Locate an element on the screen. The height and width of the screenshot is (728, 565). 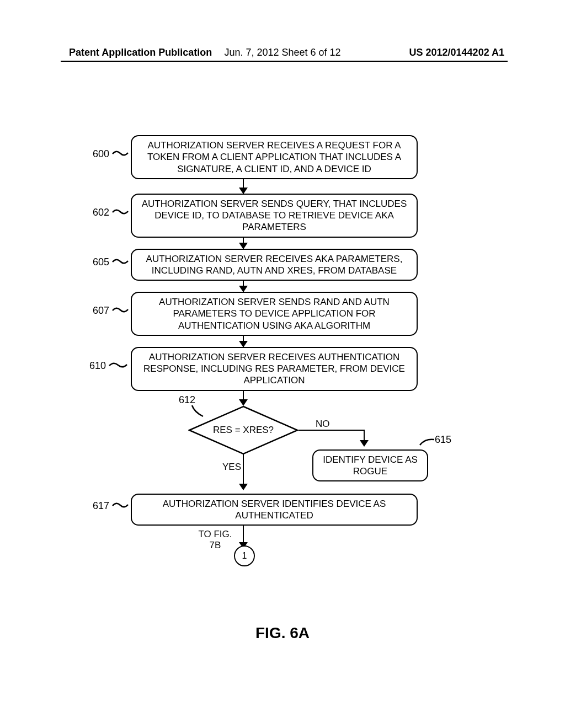
box-600: AUTHORIZATION SERVER RECEIVES A REQUEST … is located at coordinates (274, 157).